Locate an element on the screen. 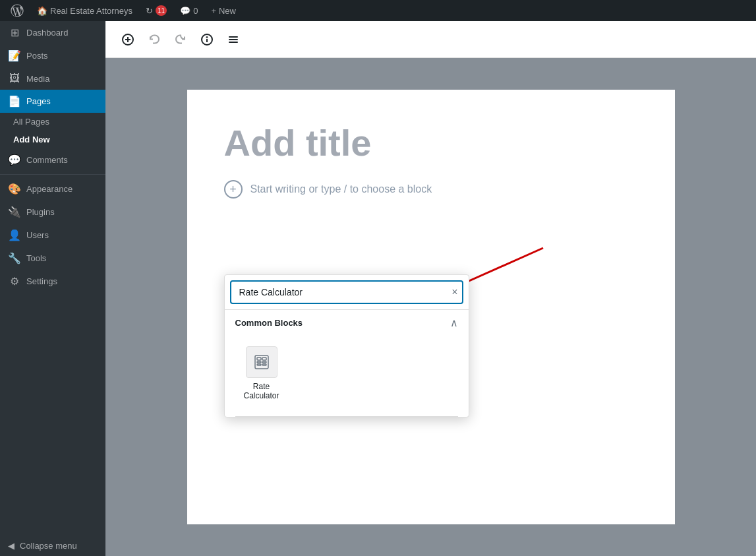 Image resolution: width=756 pixels, height=556 pixels. media-icon: 🖼 is located at coordinates (15, 78).